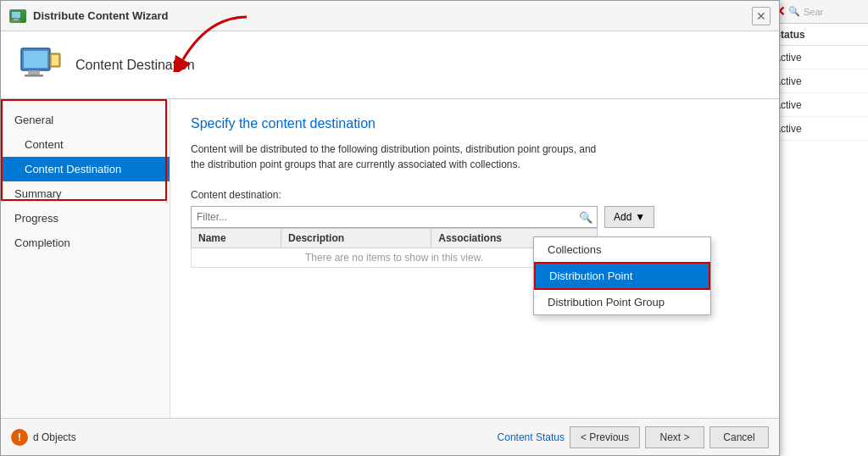  What do you see at coordinates (85, 242) in the screenshot?
I see `nav-item-completion: Completion` at bounding box center [85, 242].